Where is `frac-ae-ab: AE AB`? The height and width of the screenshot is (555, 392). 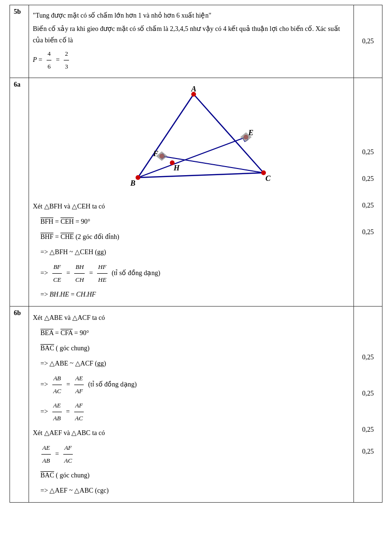 frac-ae-ab: AE AB is located at coordinates (57, 412).